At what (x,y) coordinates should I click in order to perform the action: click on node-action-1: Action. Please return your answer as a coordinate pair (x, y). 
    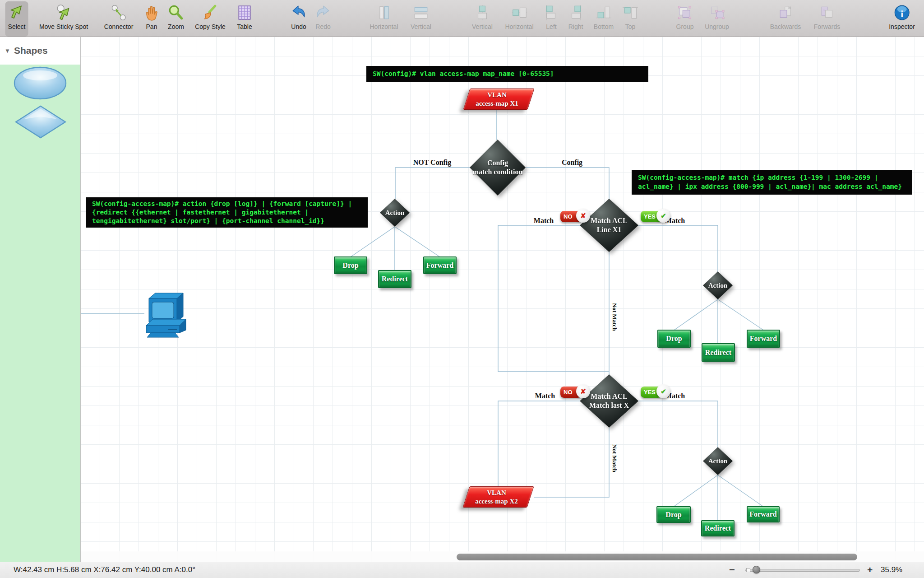
    Looking at the image, I should click on (395, 213).